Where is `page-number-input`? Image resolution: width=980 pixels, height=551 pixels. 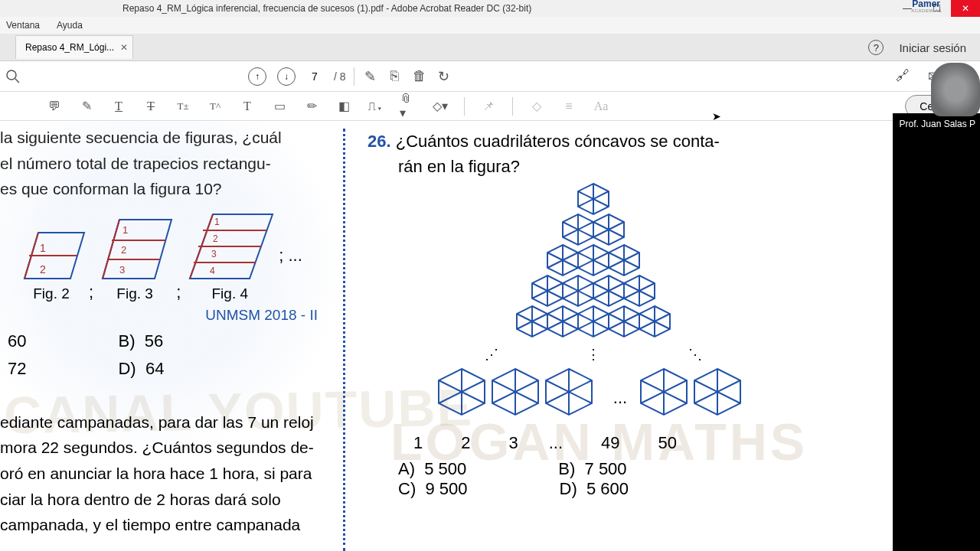
page-number-input is located at coordinates (315, 77).